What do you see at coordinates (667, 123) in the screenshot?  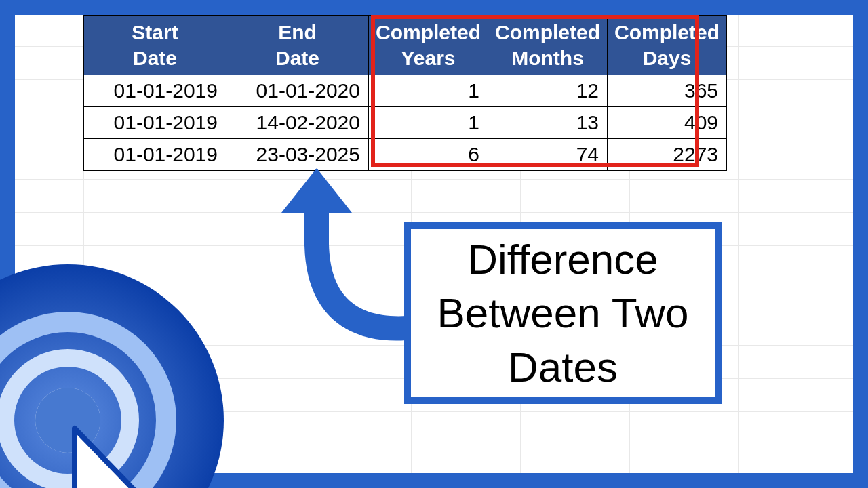 I see `cell-days: 409` at bounding box center [667, 123].